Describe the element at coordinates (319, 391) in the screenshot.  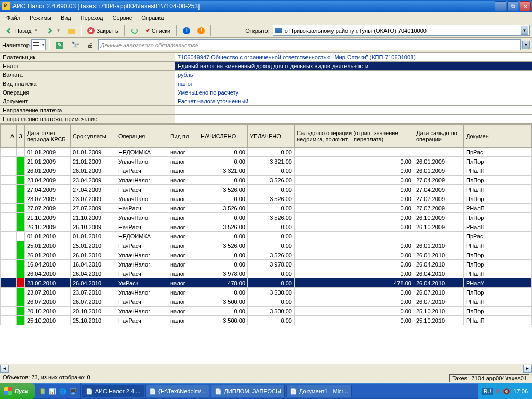
I see `taskbar-item: 📄Документ1 - Micr...` at that location.